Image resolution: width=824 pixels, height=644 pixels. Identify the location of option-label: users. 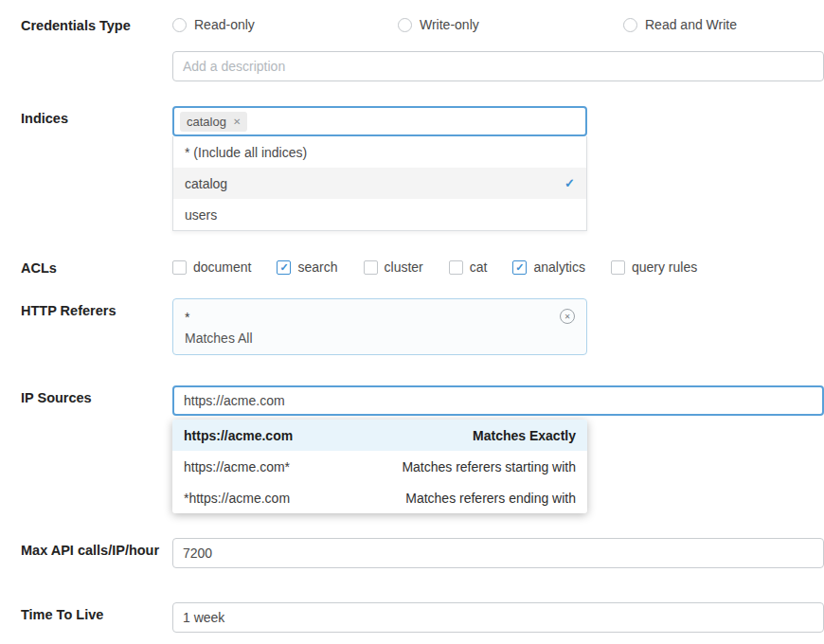
(201, 215).